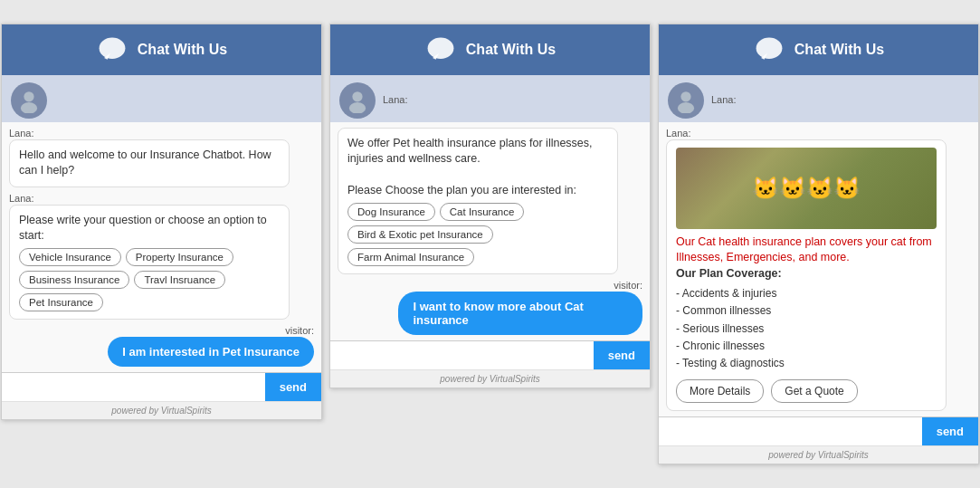 This screenshot has width=980, height=488. Describe the element at coordinates (804, 250) in the screenshot. I see `cat-red-text: Our Cat health insurance plan covers you…` at that location.